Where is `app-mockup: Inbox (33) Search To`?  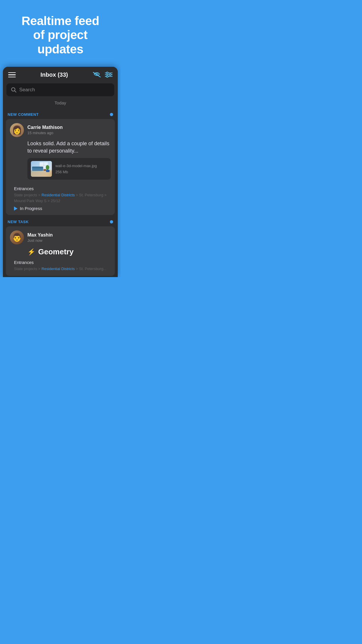 app-mockup: Inbox (33) Search To is located at coordinates (60, 172).